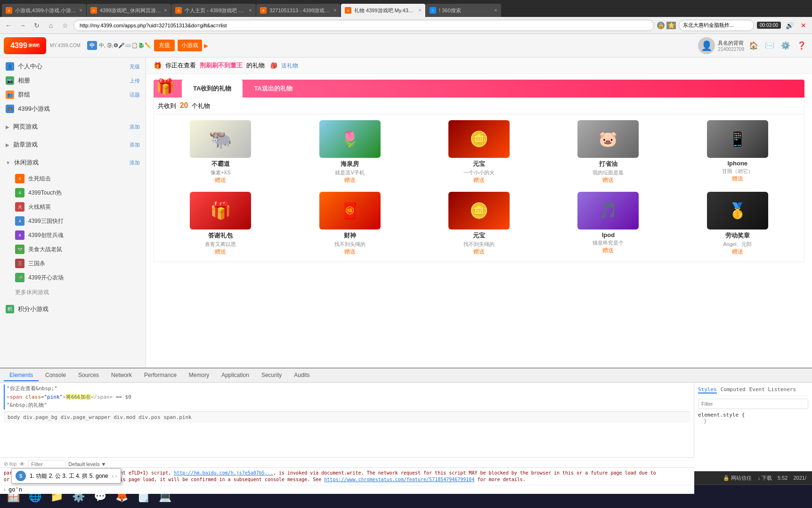 The image size is (812, 508). I want to click on sidebar-item-4399games: 🎮 4399小游戏, so click(73, 109).